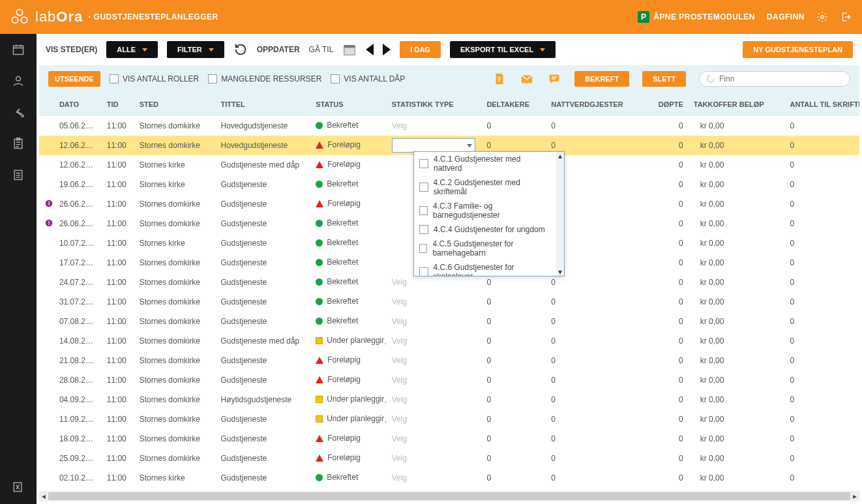  I want to click on dropdown-option: 4.C.6 Gudstjenester for skoleelever, so click(485, 268).